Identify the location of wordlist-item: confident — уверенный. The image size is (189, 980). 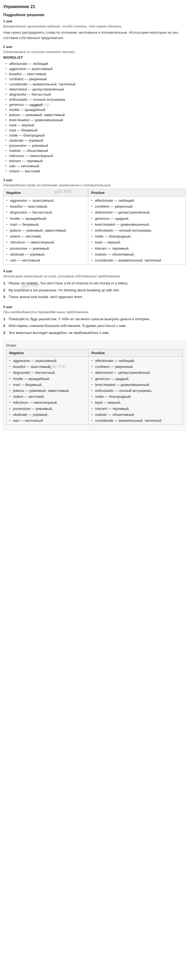
(95, 79).